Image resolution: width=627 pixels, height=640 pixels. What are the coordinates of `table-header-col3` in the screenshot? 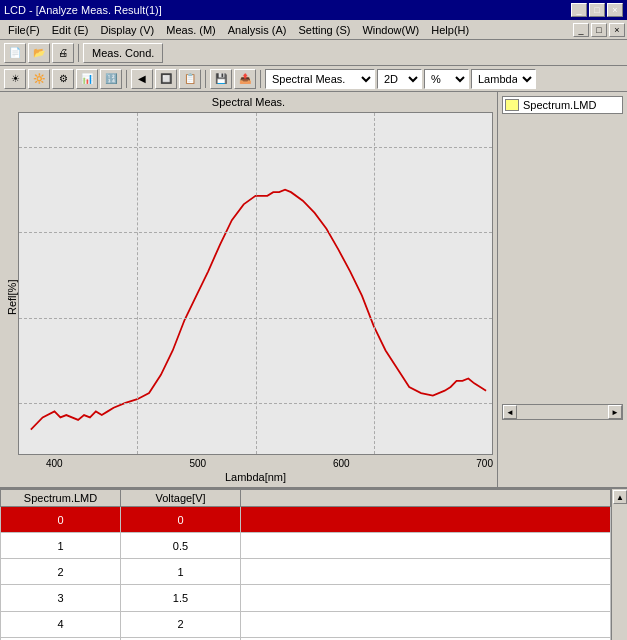 It's located at (426, 498).